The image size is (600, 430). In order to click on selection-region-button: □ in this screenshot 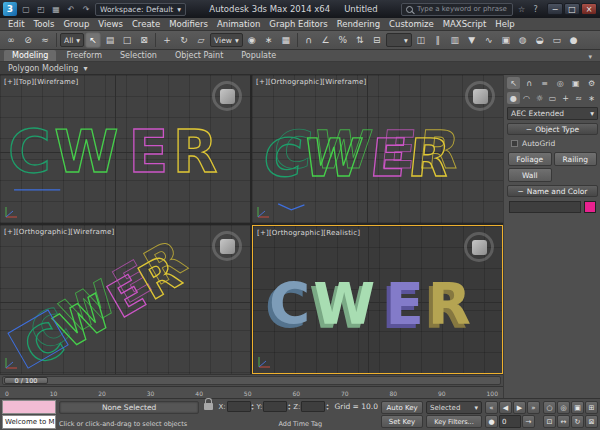, I will do `click(127, 40)`.